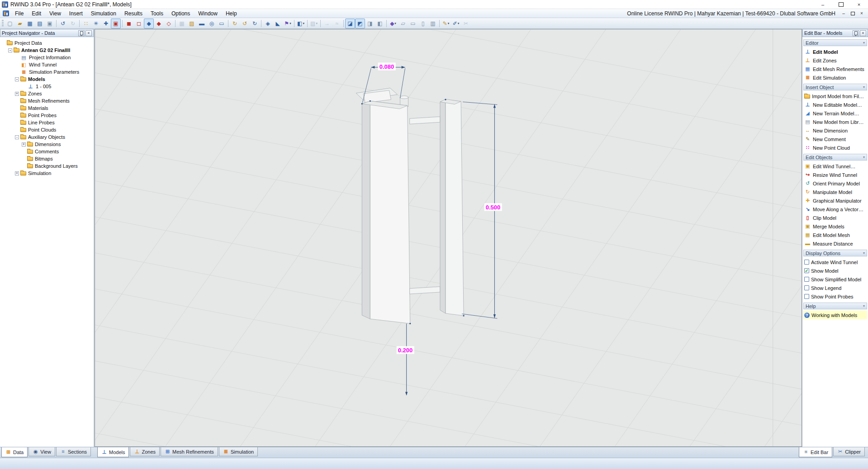 Image resolution: width=868 pixels, height=469 pixels. What do you see at coordinates (47, 43) in the screenshot?
I see `tree-item: Project Data` at bounding box center [47, 43].